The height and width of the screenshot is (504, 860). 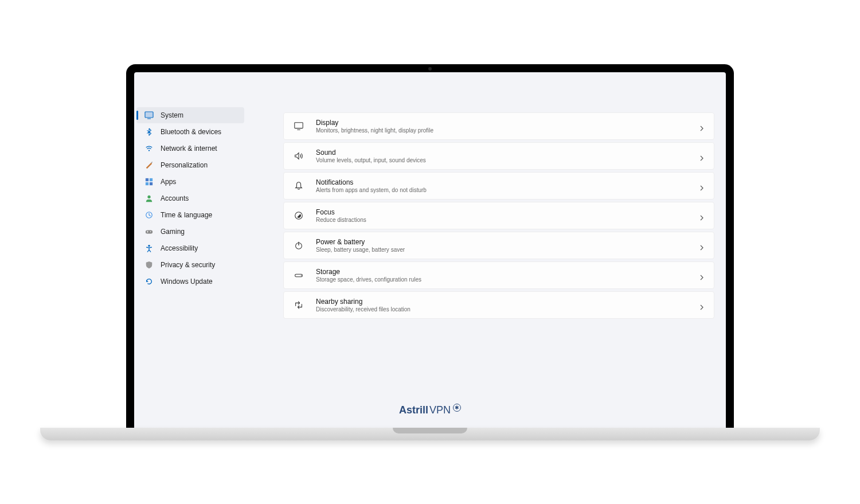 What do you see at coordinates (499, 186) in the screenshot?
I see `setting-card-notifications: Notifications Alerts from apps and syste…` at bounding box center [499, 186].